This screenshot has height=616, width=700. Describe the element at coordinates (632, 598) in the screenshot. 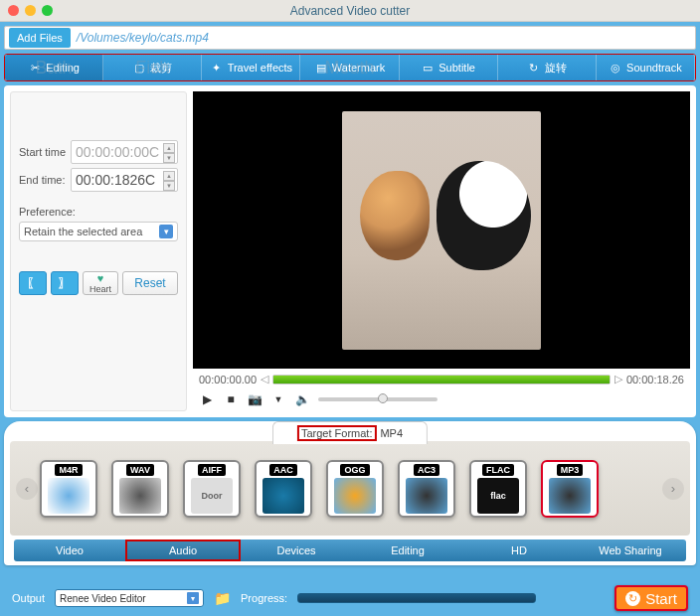

I see `start-icon: ↻` at that location.